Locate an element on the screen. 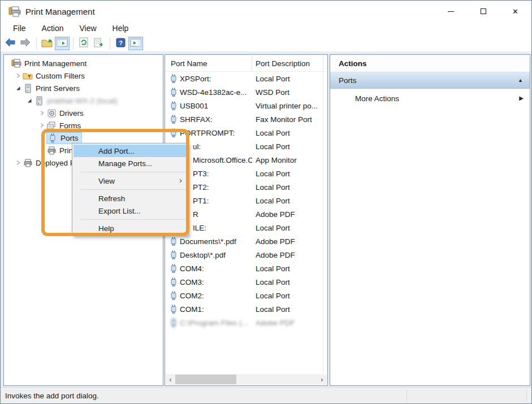 This screenshot has height=404, width=532. selected-tree-item-highlight: Ports is located at coordinates (64, 138).